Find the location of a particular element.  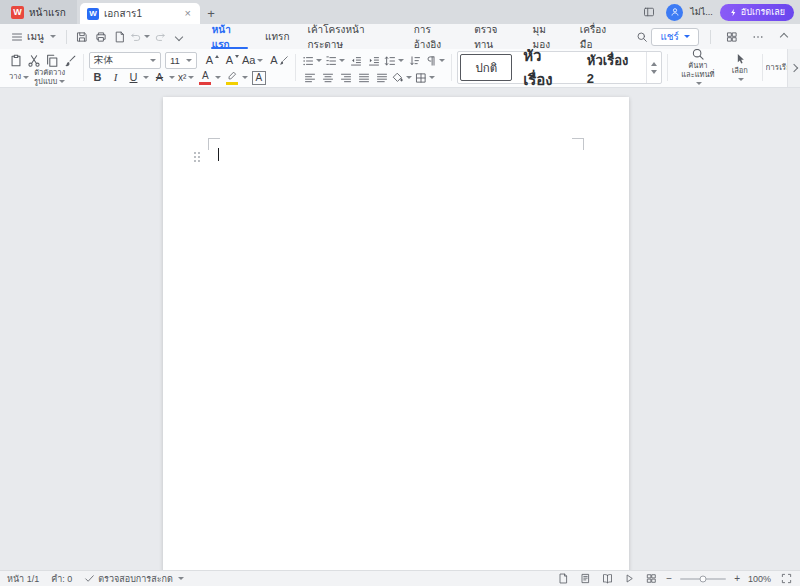

justify-button is located at coordinates (364, 78).